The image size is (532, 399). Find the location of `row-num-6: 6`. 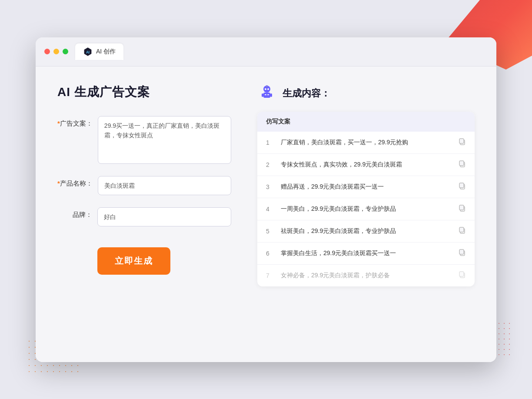

row-num-6: 6 is located at coordinates (270, 253).